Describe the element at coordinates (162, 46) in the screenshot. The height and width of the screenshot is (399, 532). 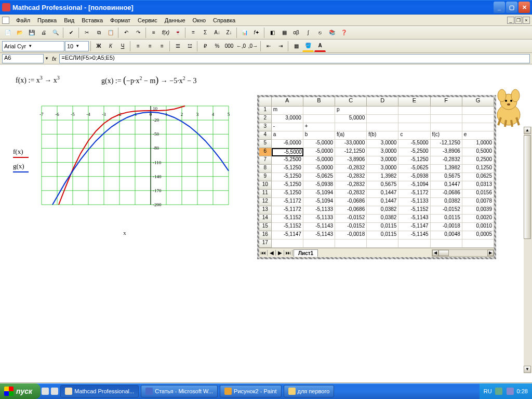
I see `align-right-icon: ≡` at that location.